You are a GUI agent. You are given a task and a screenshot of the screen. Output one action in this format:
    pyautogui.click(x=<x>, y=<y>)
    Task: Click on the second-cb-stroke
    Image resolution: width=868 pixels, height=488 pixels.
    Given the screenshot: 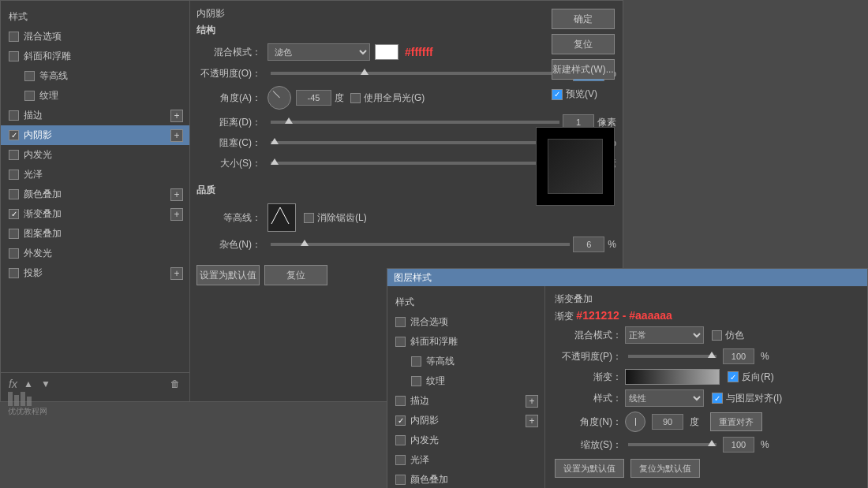 What is the action you would take?
    pyautogui.click(x=401, y=400)
    